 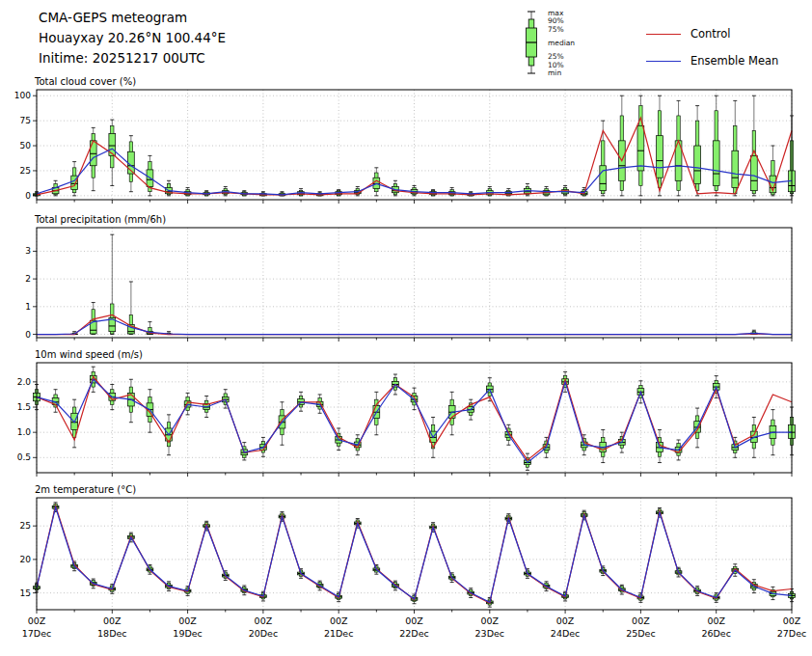 What do you see at coordinates (112, 633) in the screenshot?
I see `xtick-day-label: 18Dec` at bounding box center [112, 633].